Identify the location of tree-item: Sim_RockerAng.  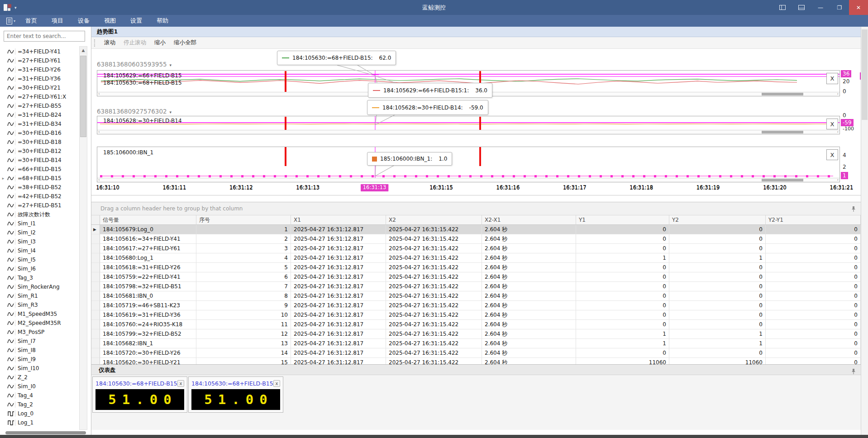
(40, 287).